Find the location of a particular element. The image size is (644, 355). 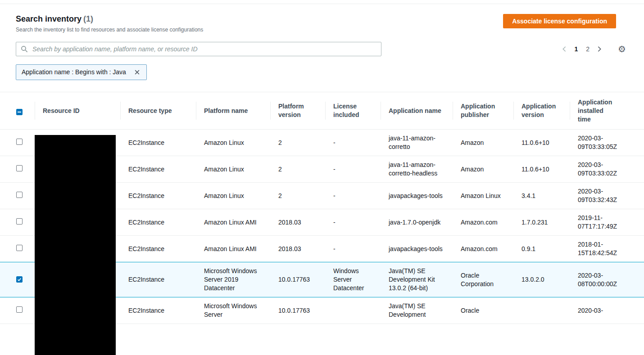

redacted-resource-id-column is located at coordinates (75, 245).